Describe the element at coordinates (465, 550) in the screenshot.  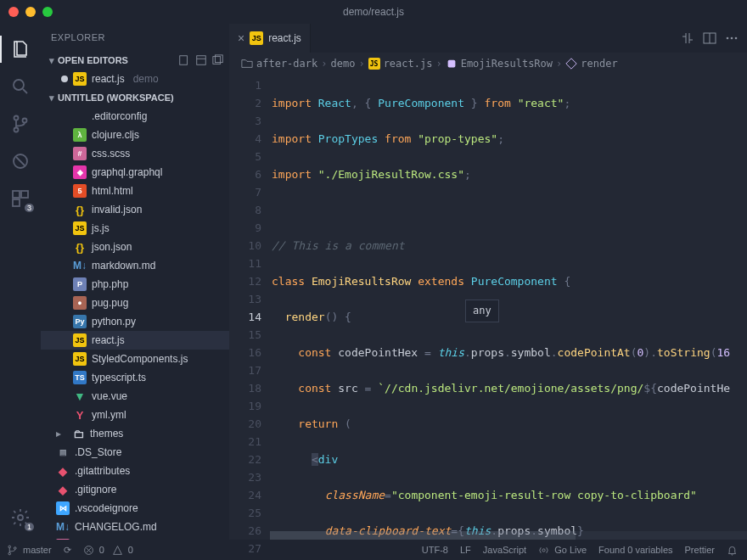
I see `status-eol: LF` at that location.